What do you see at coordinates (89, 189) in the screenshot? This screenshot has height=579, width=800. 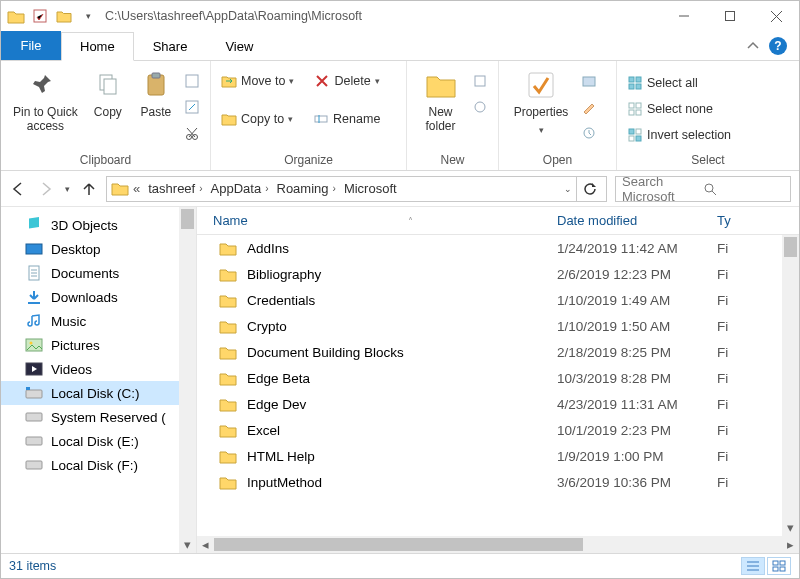 I see `up-button` at bounding box center [89, 189].